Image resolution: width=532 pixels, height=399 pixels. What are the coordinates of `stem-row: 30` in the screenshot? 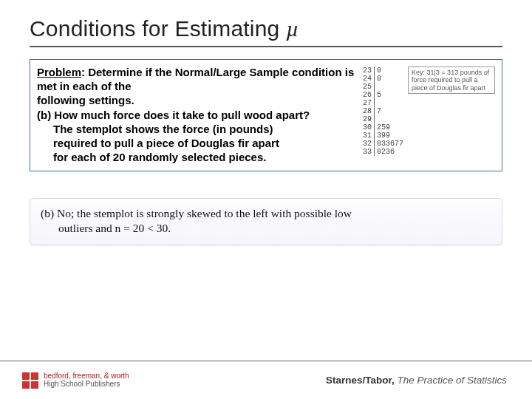 It's located at (367, 127).